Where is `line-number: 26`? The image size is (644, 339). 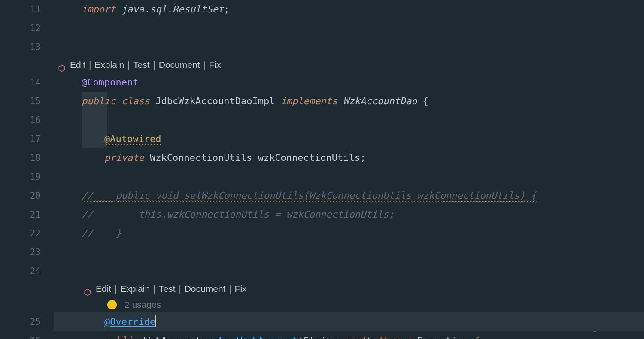 line-number: 26 is located at coordinates (21, 335).